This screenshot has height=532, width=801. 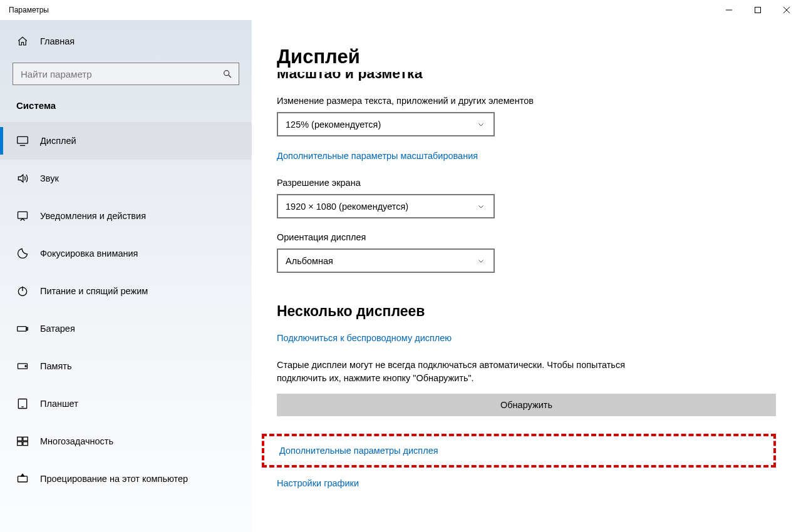 I want to click on scale-dropdown: 125% (рекомендуется), so click(x=386, y=124).